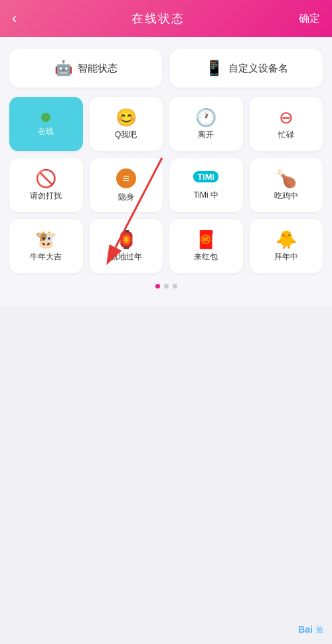 This screenshot has height=644, width=332. I want to click on status-new-year: 🏮 就地过年, so click(126, 246).